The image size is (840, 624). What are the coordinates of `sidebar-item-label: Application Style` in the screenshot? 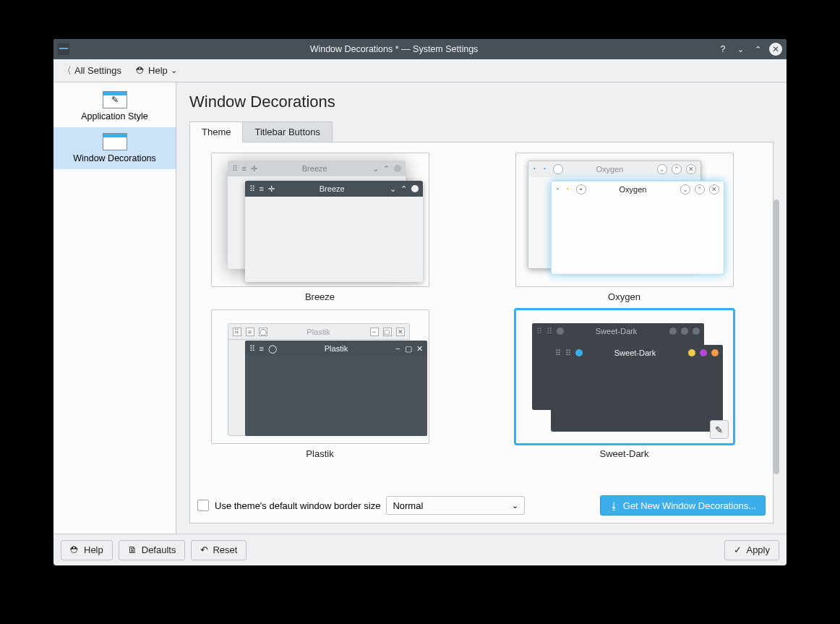 It's located at (114, 116).